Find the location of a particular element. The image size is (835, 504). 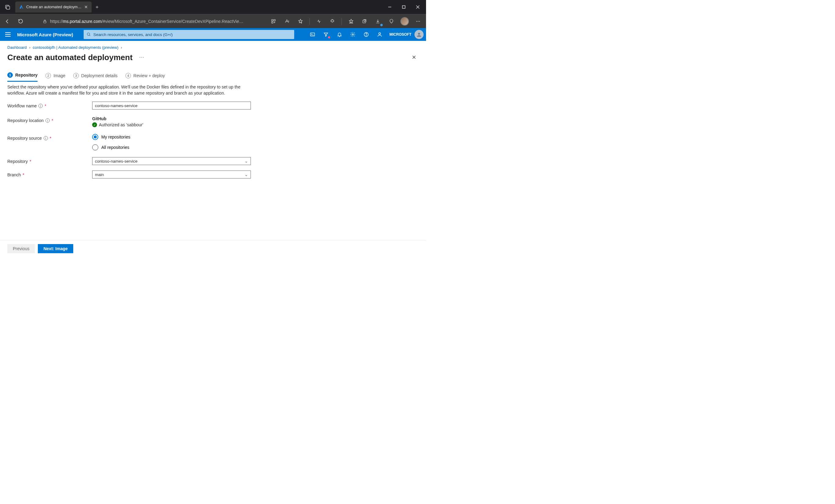

browser-address-bar: https://ms.portal.azure.com/#view/Micros… is located at coordinates (213, 21).